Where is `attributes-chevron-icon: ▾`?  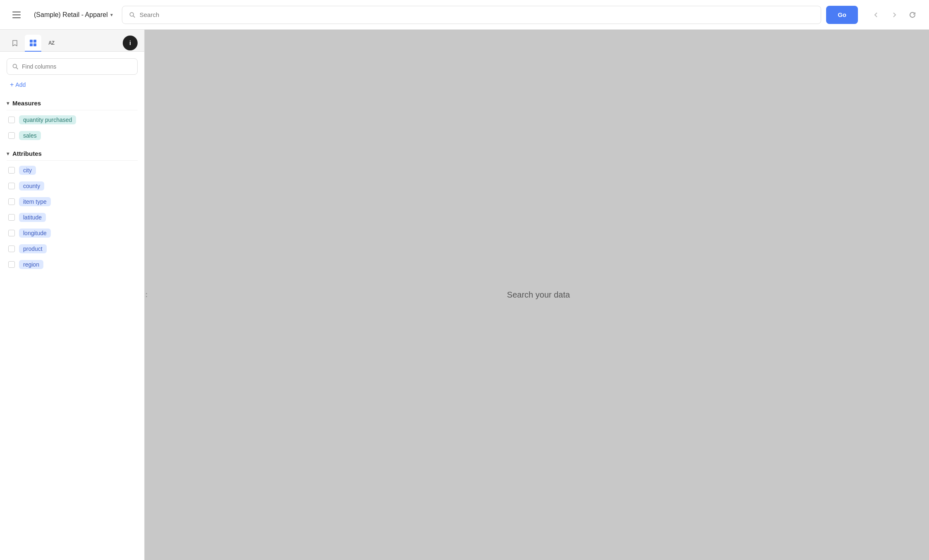
attributes-chevron-icon: ▾ is located at coordinates (8, 154).